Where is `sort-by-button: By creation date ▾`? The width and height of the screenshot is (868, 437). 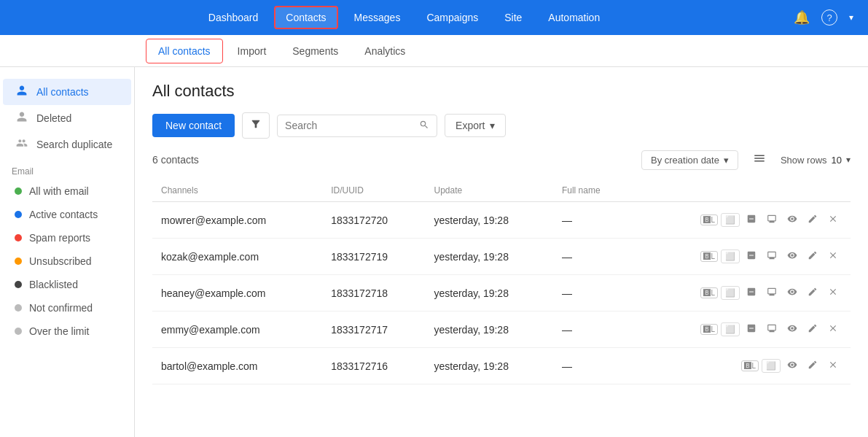 sort-by-button: By creation date ▾ is located at coordinates (689, 161).